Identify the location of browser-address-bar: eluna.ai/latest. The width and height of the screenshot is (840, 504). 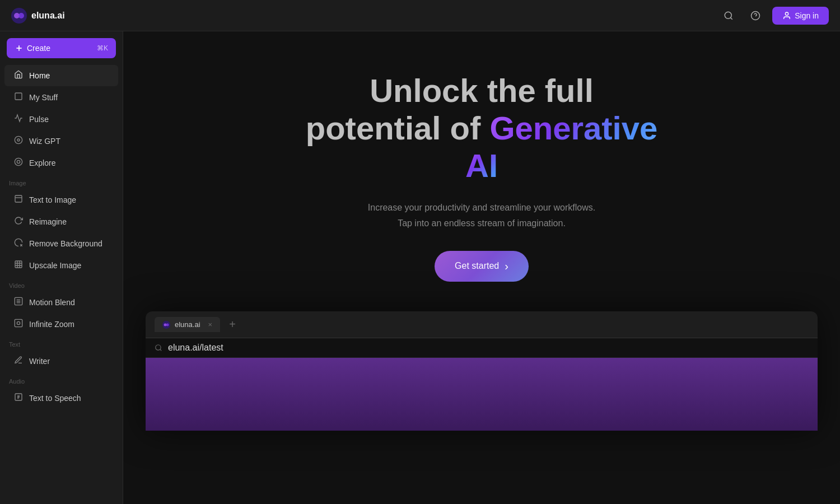
(482, 348).